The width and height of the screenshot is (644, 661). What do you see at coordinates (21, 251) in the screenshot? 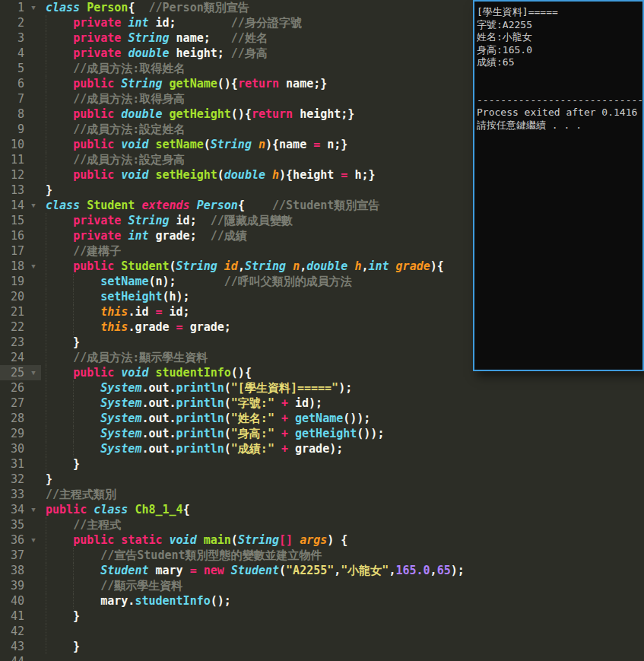
I see `gutter: 17` at bounding box center [21, 251].